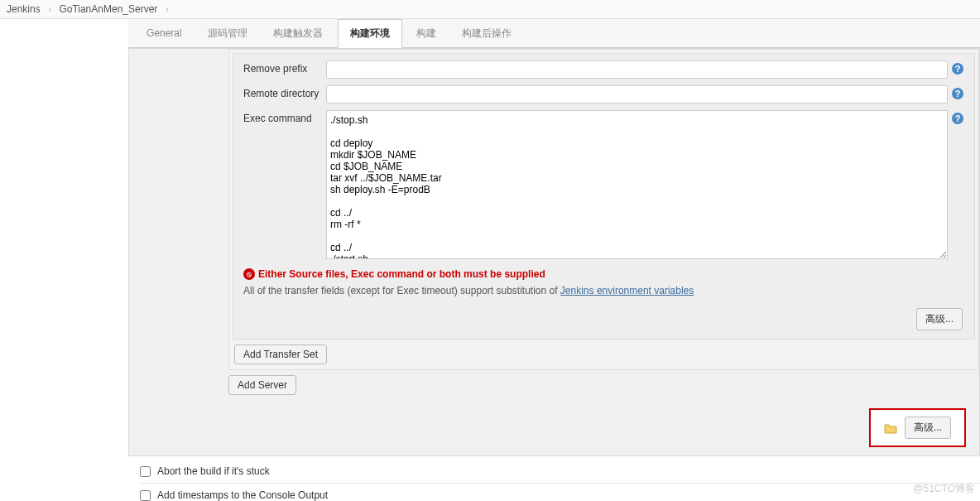  What do you see at coordinates (249, 274) in the screenshot?
I see `error-icon: ⦸` at bounding box center [249, 274].